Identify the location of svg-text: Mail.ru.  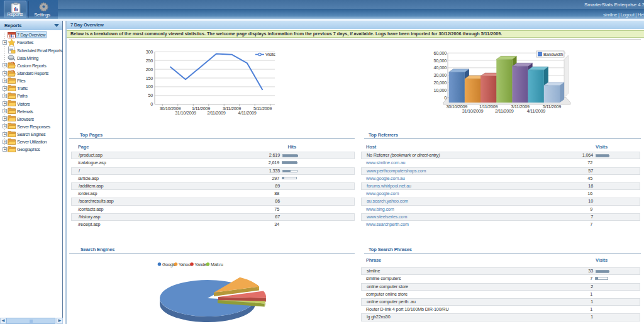
(217, 264).